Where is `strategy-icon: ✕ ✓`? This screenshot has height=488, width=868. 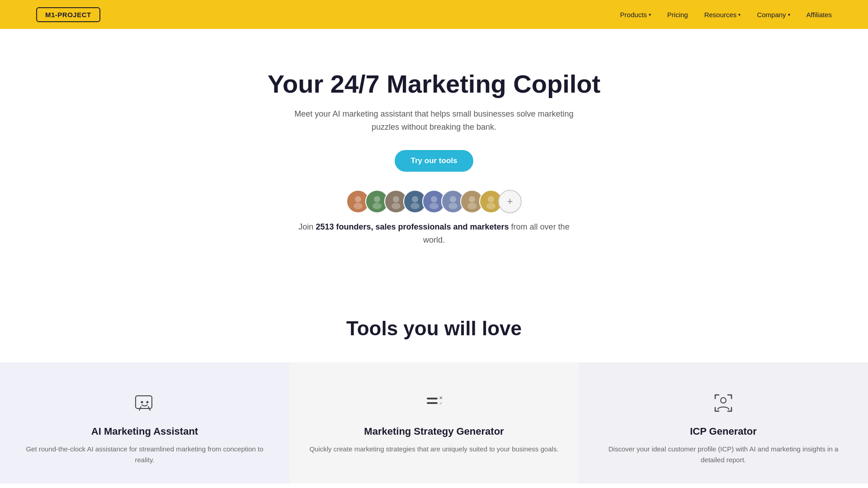
strategy-icon: ✕ ✓ is located at coordinates (434, 403).